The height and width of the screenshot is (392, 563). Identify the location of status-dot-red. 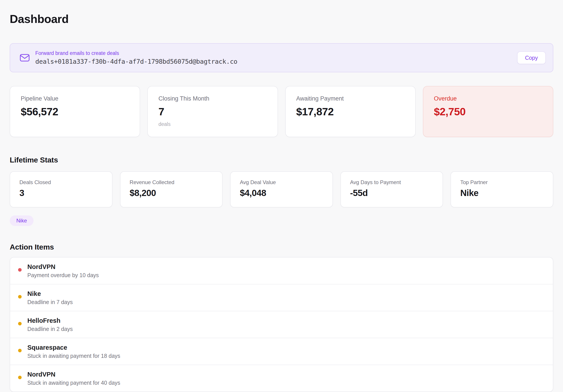
(20, 270).